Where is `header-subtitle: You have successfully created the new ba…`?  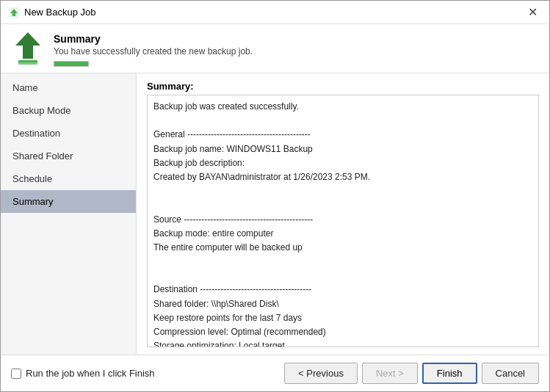
header-subtitle: You have successfully created the new ba… is located at coordinates (153, 51).